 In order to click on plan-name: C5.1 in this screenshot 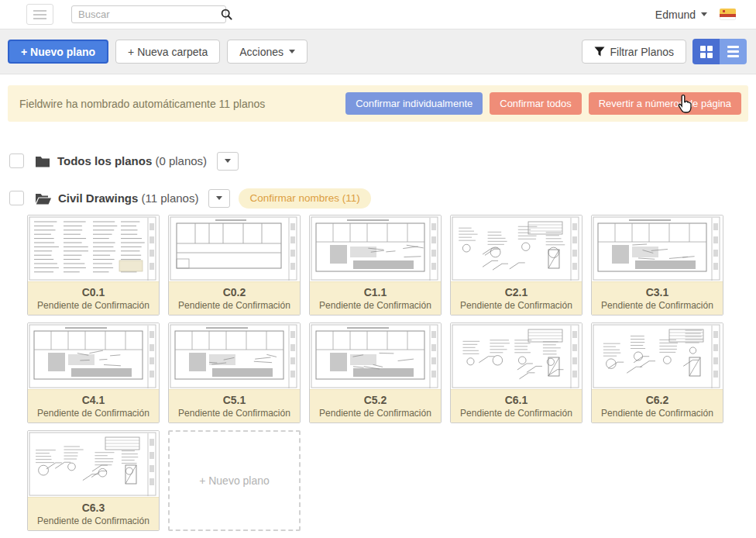, I will do `click(234, 400)`.